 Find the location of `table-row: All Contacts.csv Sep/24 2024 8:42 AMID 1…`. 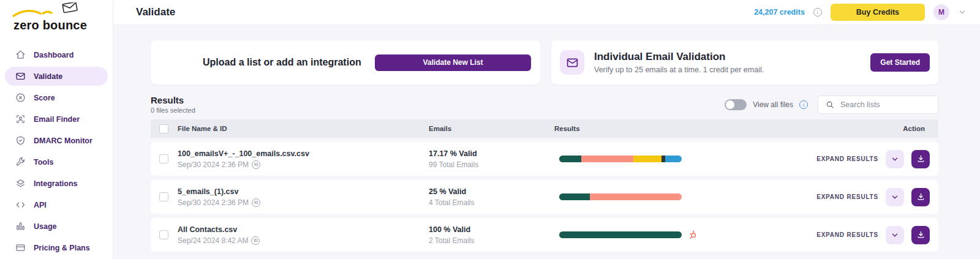

table-row: All Contacts.csv Sep/24 2024 8:42 AMID 1… is located at coordinates (545, 235).